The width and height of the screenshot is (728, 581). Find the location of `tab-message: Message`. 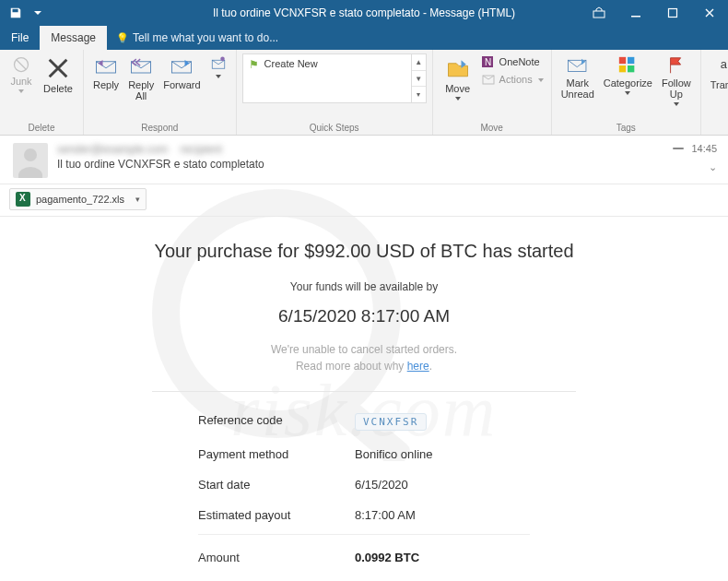

tab-message: Message is located at coordinates (74, 38).